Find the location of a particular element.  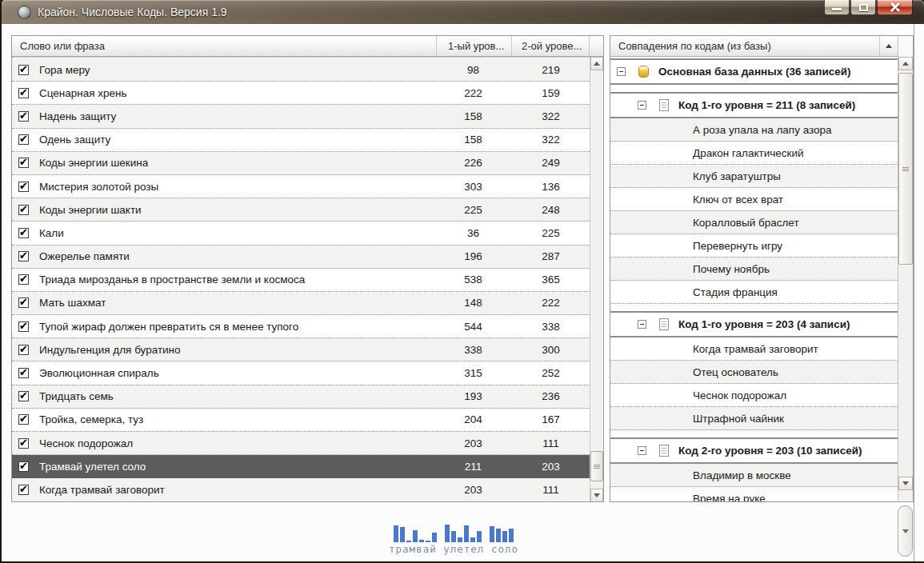

table-row: Мать шахмат 148 222 is located at coordinates (301, 304).